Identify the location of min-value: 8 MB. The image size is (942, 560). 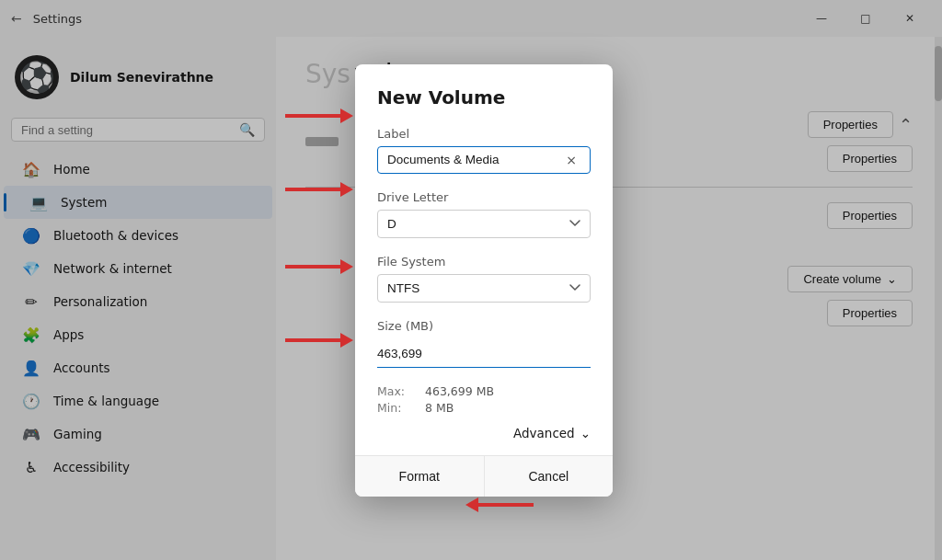
(440, 408).